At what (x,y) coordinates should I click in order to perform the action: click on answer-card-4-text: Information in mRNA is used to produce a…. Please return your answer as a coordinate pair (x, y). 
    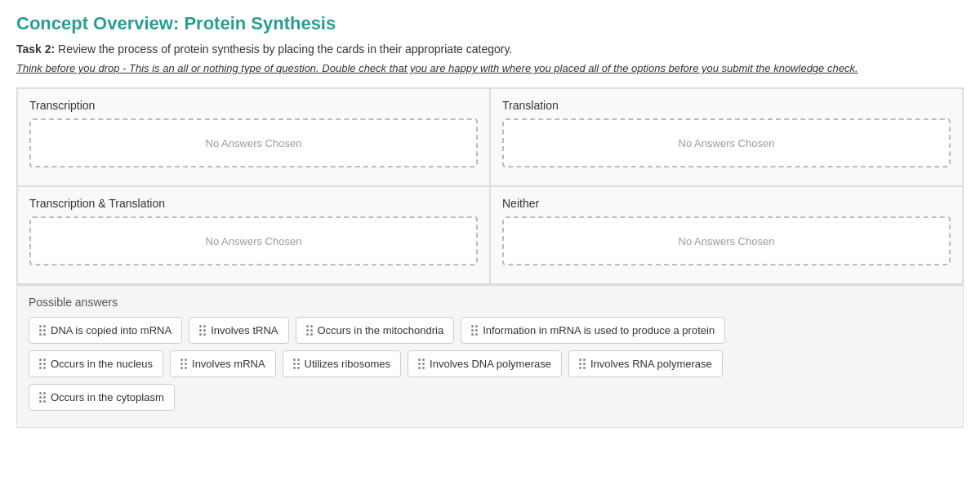
    Looking at the image, I should click on (599, 330).